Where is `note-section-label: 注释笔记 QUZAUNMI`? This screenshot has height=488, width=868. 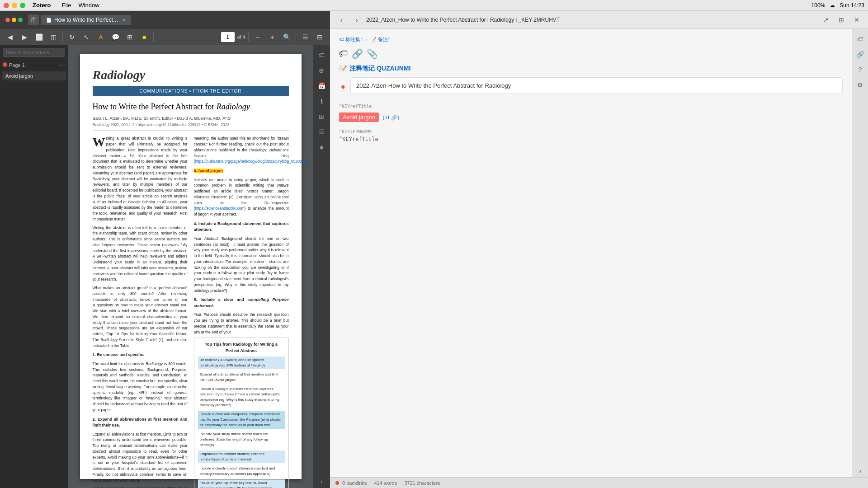 note-section-label: 注释笔记 QUZAUNMI is located at coordinates (380, 69).